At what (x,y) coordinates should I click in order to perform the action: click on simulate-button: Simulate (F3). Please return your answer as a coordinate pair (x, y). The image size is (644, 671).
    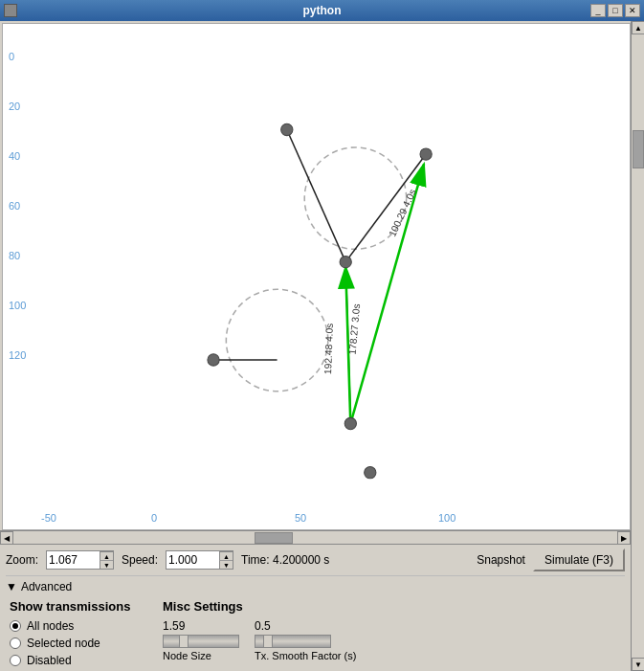
    Looking at the image, I should click on (579, 560).